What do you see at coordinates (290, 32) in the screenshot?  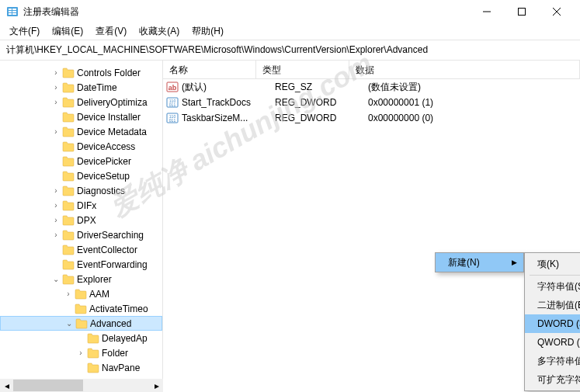 I see `menubar: 文件(F) 编辑(E) 查看(V) 收藏夹(A) 帮助(H)` at bounding box center [290, 32].